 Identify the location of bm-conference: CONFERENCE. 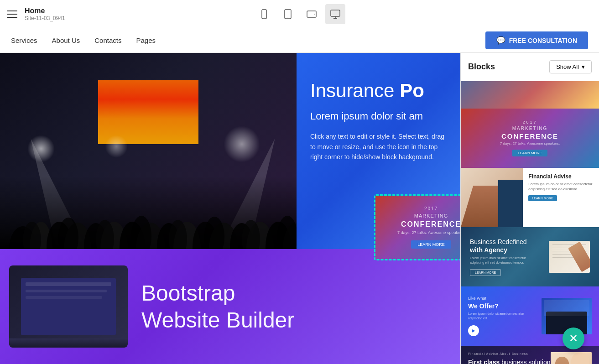
(530, 136).